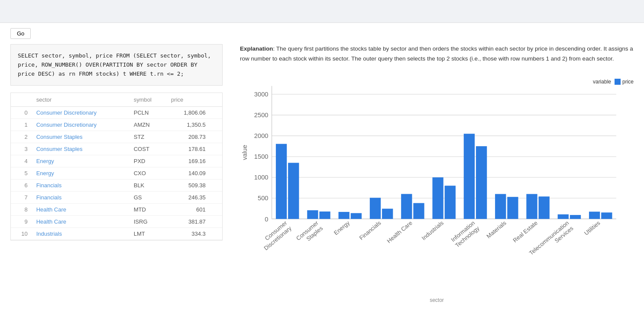 Image resolution: width=644 pixels, height=314 pixels. I want to click on cell-price: 178.61, so click(188, 149).